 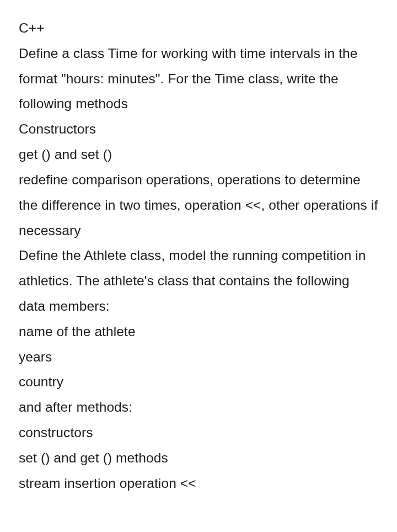 What do you see at coordinates (198, 129) in the screenshot?
I see `text-line: Constructors` at bounding box center [198, 129].